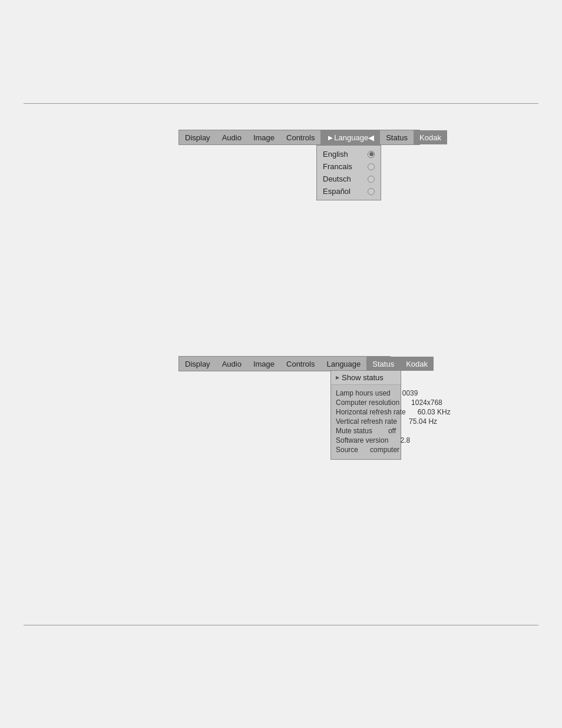  What do you see at coordinates (366, 415) in the screenshot?
I see `status-dropdown-panel: Show status Lamp hours used 0039 Compute…` at bounding box center [366, 415].